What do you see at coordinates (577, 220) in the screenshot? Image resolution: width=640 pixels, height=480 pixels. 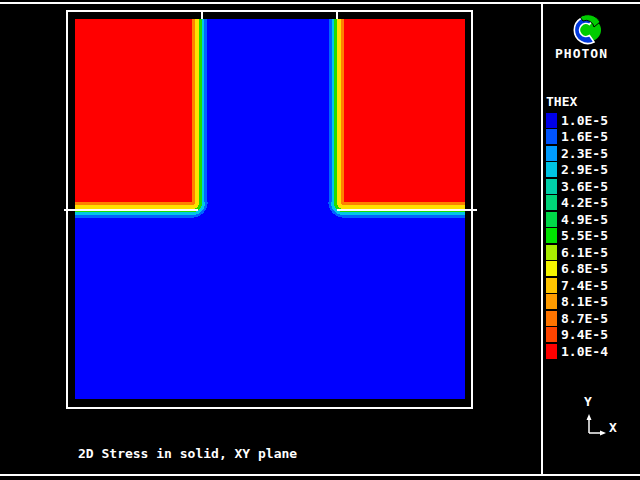 I see `legend-entry: 4.9E-5` at bounding box center [577, 220].